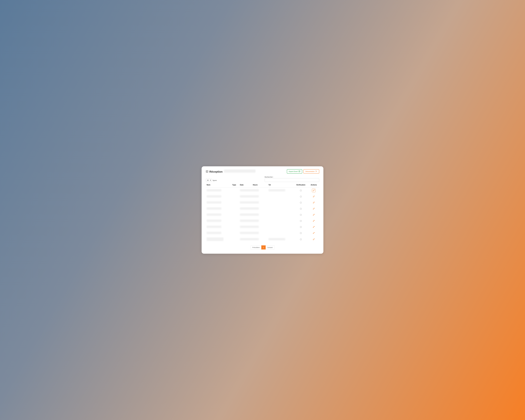 This screenshot has height=420, width=525. Describe the element at coordinates (270, 247) in the screenshot. I see `pagination-next-button: Suivant` at that location.